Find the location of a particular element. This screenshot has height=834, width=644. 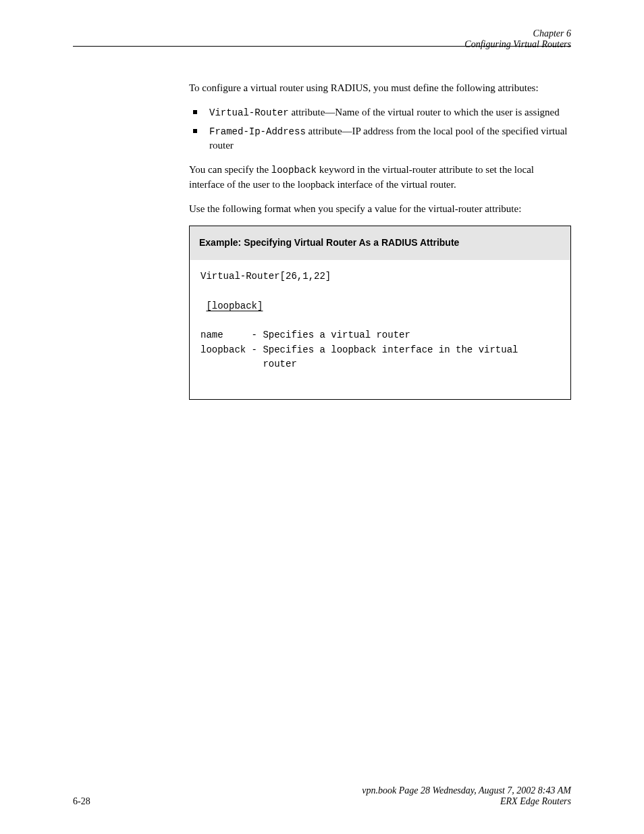

example-title: Example: Specifying Virtual Router As a … is located at coordinates (380, 243).